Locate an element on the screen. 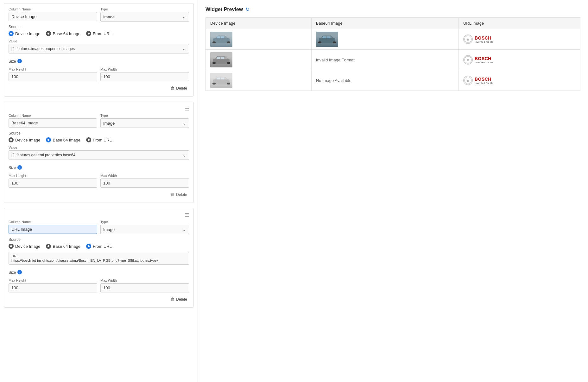 The width and height of the screenshot is (588, 382). no-image-text: No Image Available is located at coordinates (334, 80).